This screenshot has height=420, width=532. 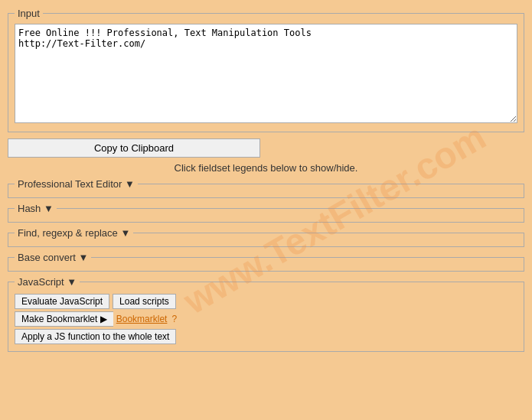 What do you see at coordinates (134, 148) in the screenshot?
I see `copy-to-clipboard-button: Copy to Clipboard` at bounding box center [134, 148].